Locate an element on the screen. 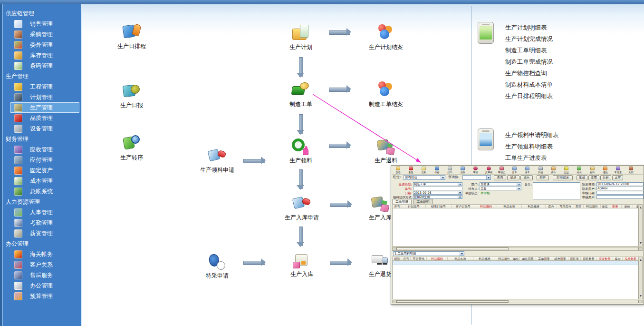 This screenshot has height=326, width=644. flow-node-production-day-schedule: 生产日排程 is located at coordinates (132, 37).